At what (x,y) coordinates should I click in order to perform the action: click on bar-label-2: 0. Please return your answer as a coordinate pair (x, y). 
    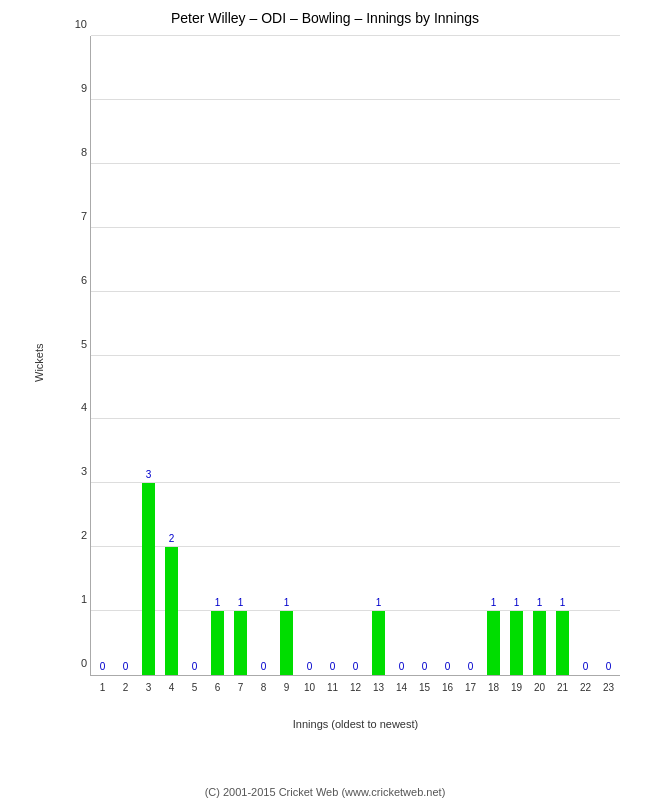
    Looking at the image, I should click on (125, 666).